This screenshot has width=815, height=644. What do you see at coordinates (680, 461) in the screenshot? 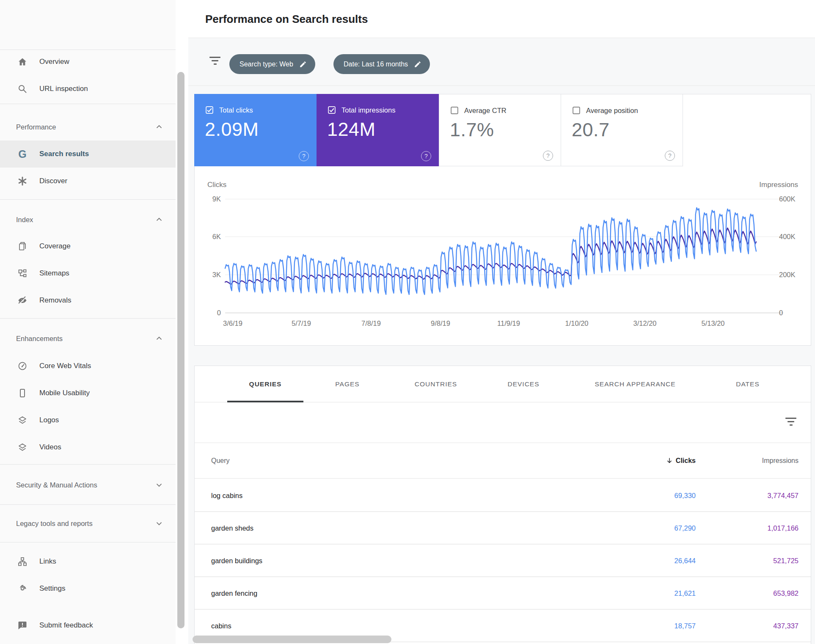
I see `column-header-clicks: Clicks` at bounding box center [680, 461].